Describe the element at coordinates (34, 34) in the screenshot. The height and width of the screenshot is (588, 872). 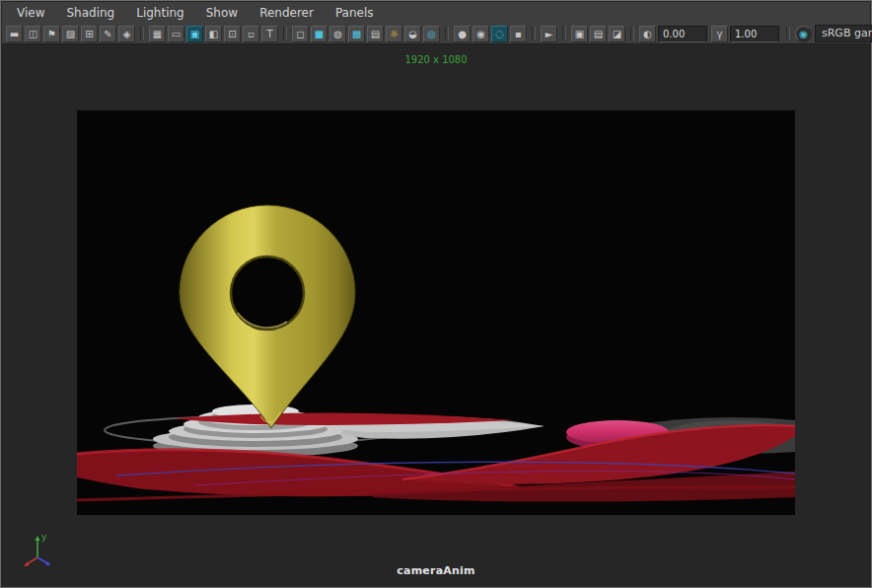
I see `camera-attributes-icon: ◫` at that location.